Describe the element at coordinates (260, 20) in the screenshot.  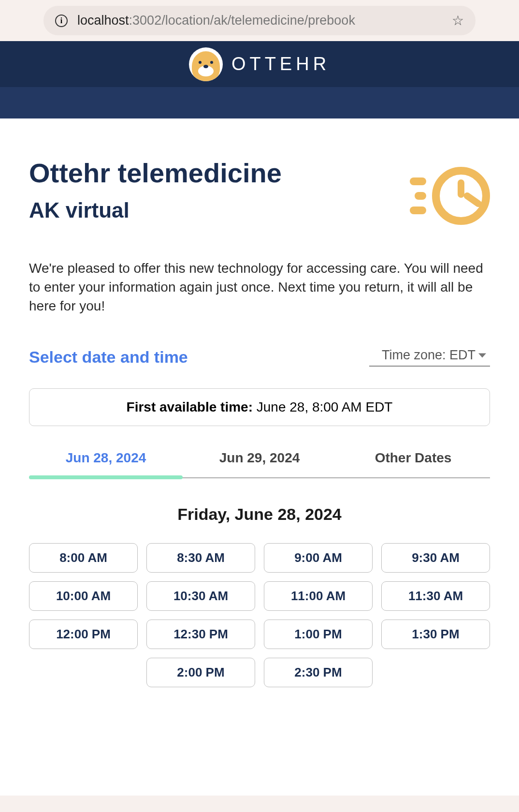
I see `url-text: localhost:3002/location/ak/telemedicine/…` at that location.